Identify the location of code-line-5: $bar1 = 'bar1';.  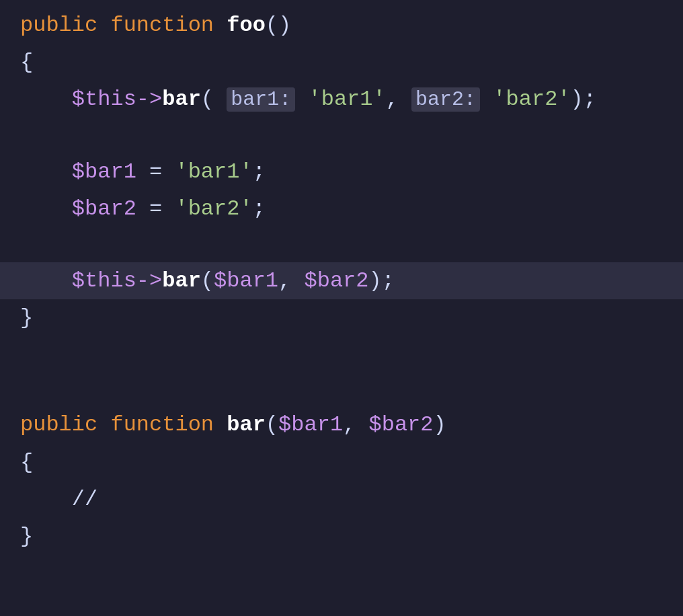
(342, 172).